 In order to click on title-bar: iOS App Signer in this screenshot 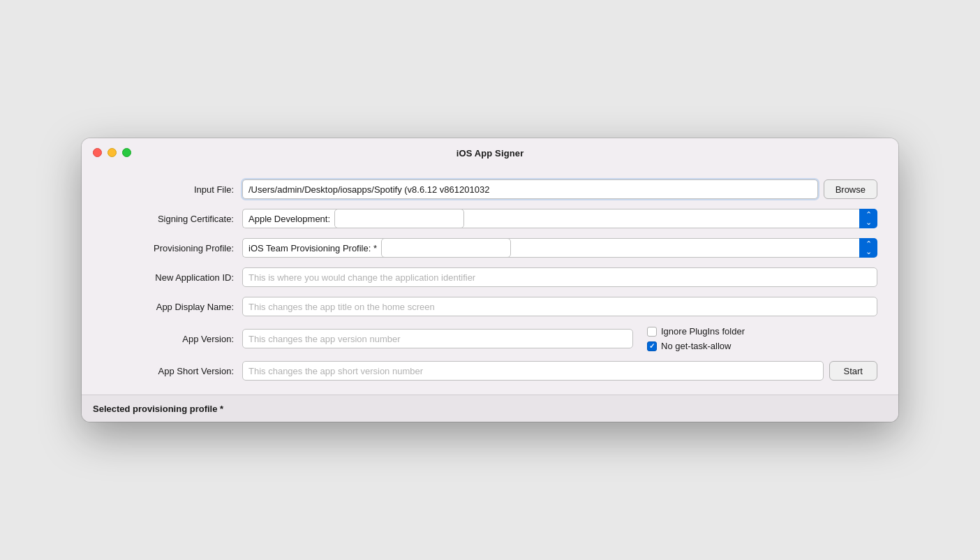, I will do `click(490, 152)`.